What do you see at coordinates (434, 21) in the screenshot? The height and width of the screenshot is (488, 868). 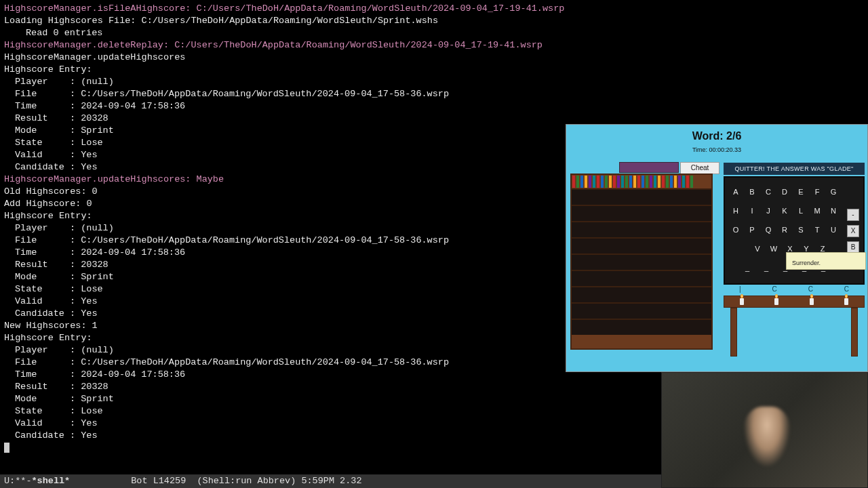 I see `terminal-line: Loading Highscores File: C:/Users/TheDoH…` at bounding box center [434, 21].